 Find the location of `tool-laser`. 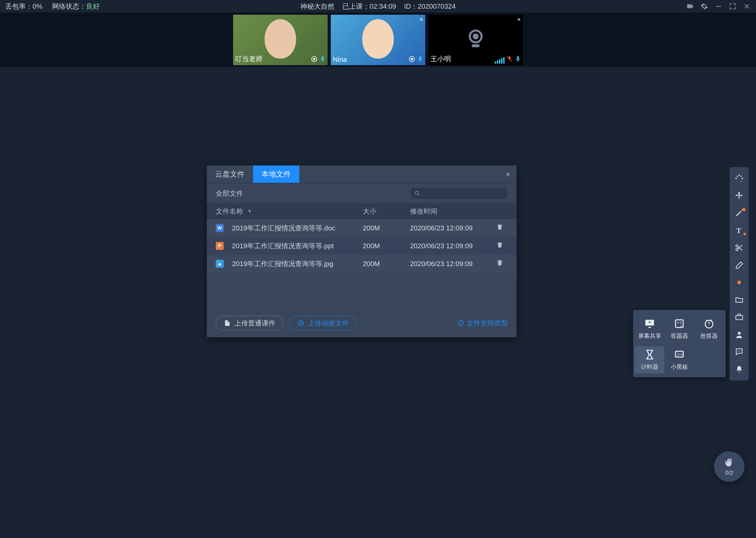

tool-laser is located at coordinates (739, 178).